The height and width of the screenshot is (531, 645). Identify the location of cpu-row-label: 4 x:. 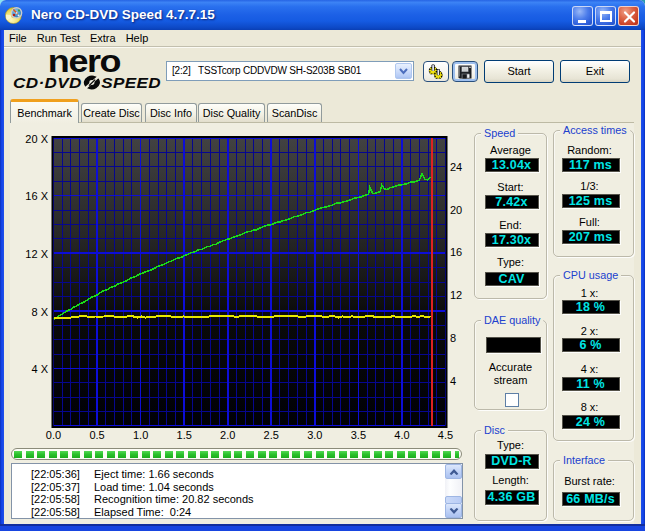
(590, 369).